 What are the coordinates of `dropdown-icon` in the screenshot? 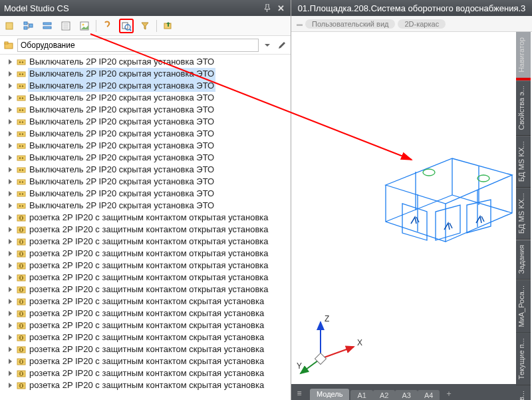 It's located at (267, 45).